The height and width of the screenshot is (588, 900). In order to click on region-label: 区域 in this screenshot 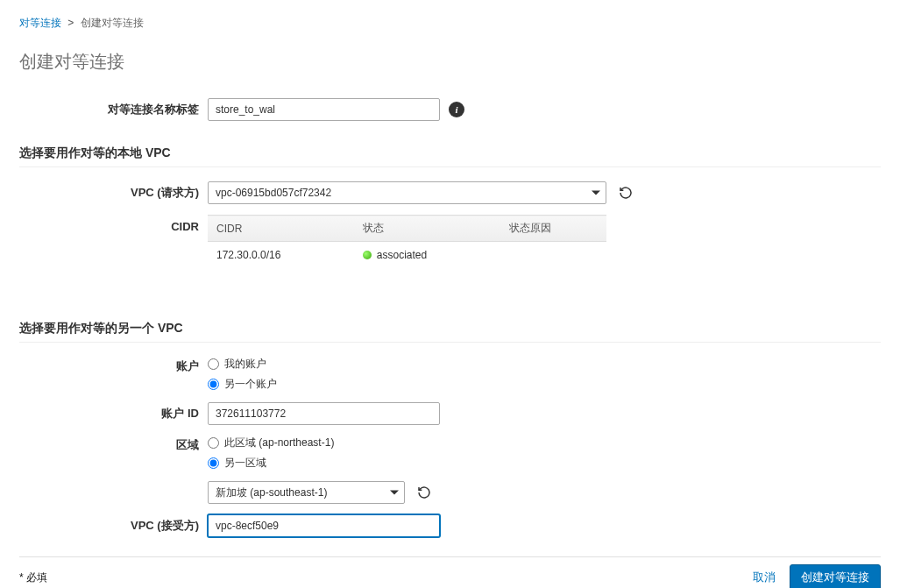, I will do `click(114, 444)`.